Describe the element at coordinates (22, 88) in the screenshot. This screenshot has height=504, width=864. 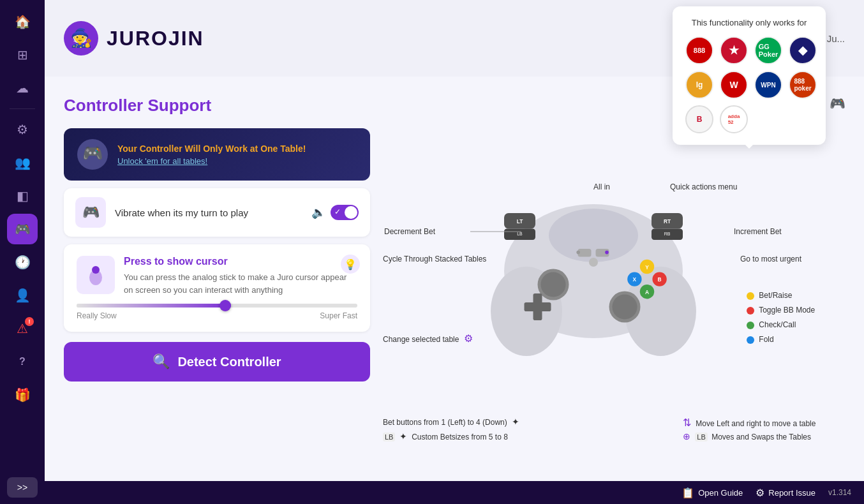
I see `sidebar-item-cloud: ☁` at that location.